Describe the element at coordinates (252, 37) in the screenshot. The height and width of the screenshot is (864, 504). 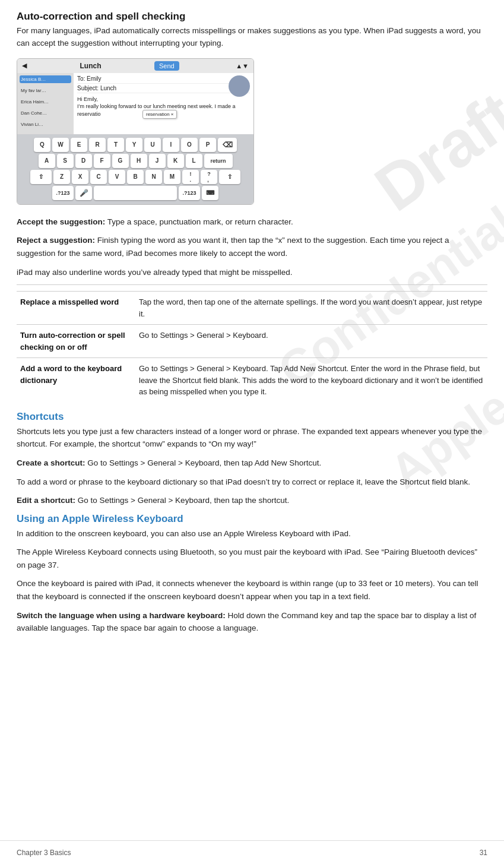
I see `intro-para1: For many languages, iPad automatically c…` at that location.